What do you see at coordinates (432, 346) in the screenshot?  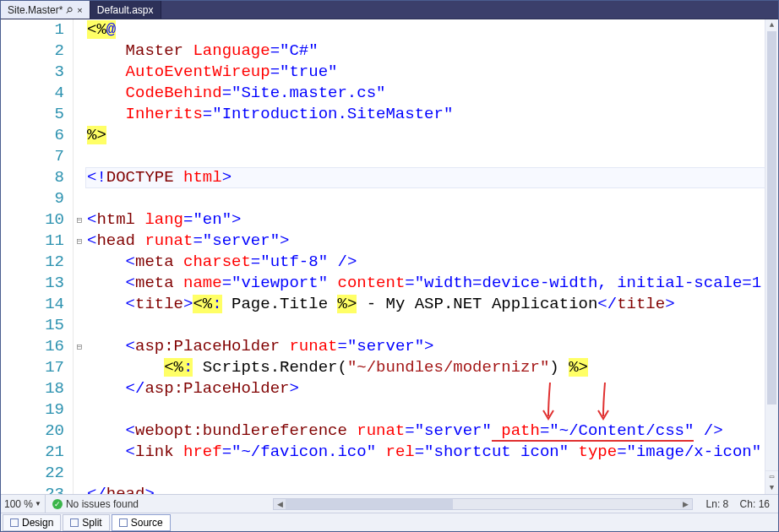 I see `code-line: <asp:PlaceHolder runat="server">` at bounding box center [432, 346].